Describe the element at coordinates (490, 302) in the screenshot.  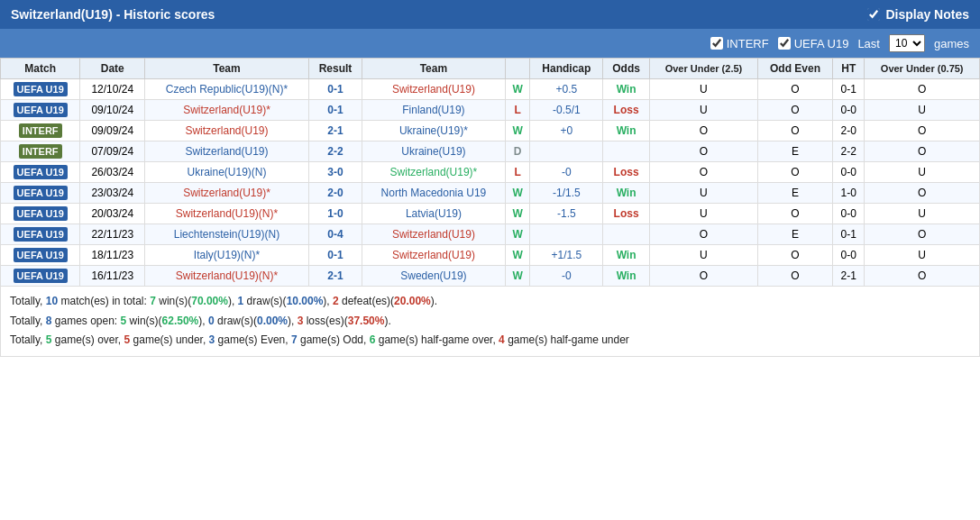
I see `footer-line1: Totally, 10 match(es) in total: 7 win(s)…` at that location.